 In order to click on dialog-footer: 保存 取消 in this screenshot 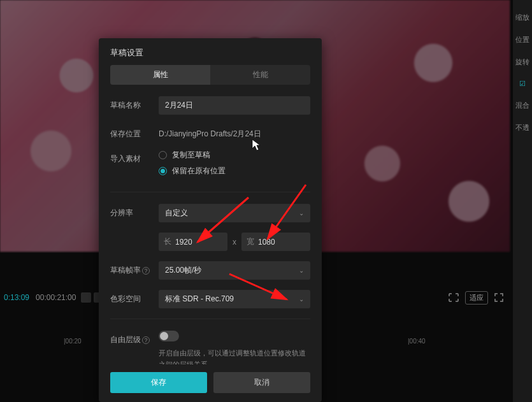, I will do `click(210, 384)`.